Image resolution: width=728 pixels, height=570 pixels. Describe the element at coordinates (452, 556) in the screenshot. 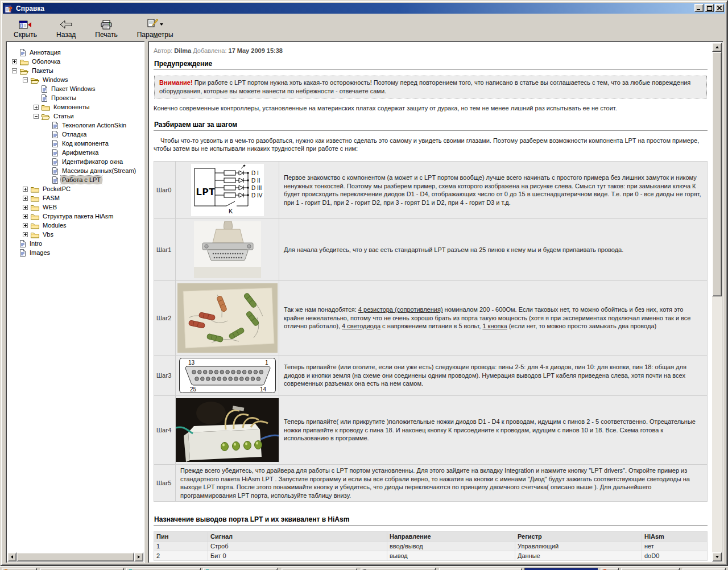

I see `pin-cell: вывод` at that location.